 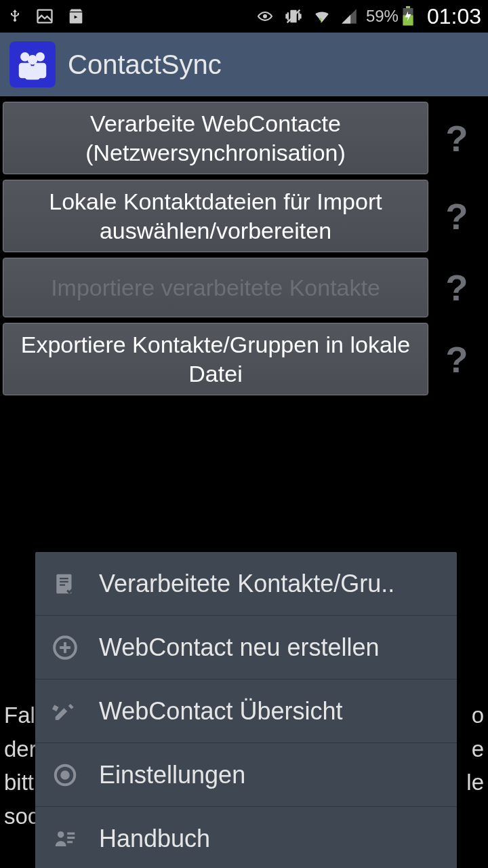 I want to click on bg-text-frag: o, so click(x=478, y=715).